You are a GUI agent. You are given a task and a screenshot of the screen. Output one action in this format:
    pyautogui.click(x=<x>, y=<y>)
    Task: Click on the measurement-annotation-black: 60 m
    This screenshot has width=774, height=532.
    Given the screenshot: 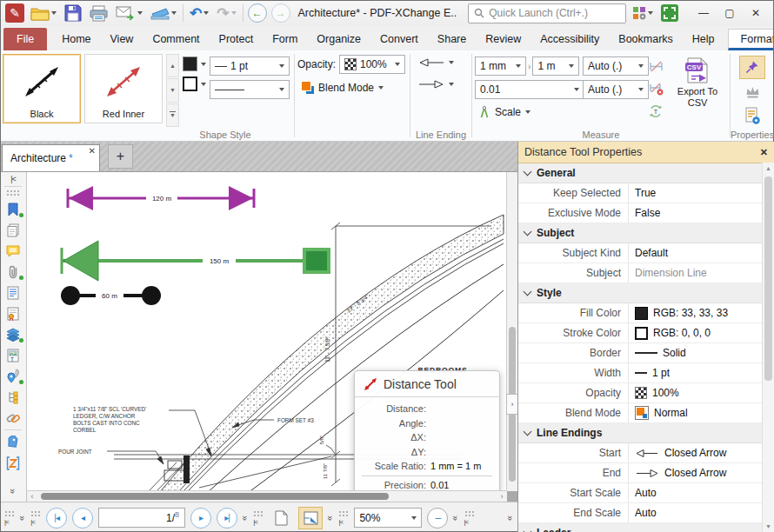 What is the action you would take?
    pyautogui.click(x=111, y=296)
    